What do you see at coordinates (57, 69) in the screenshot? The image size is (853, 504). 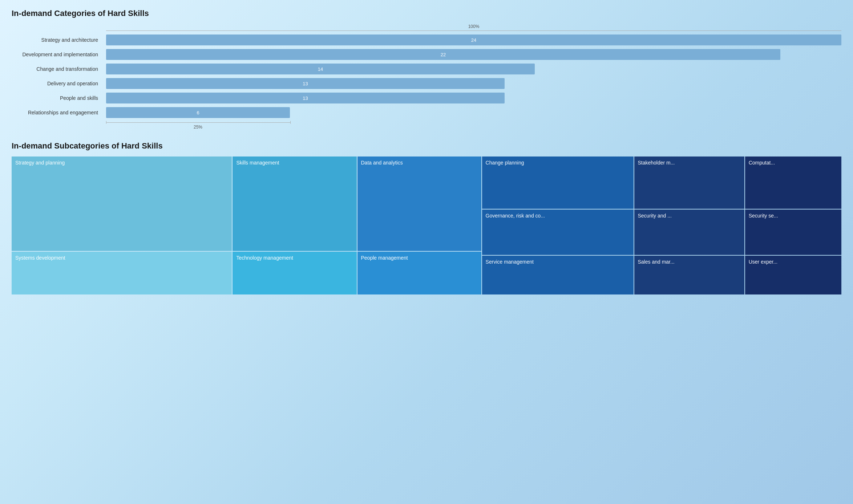 I see `bar-label: Change and transformation` at bounding box center [57, 69].